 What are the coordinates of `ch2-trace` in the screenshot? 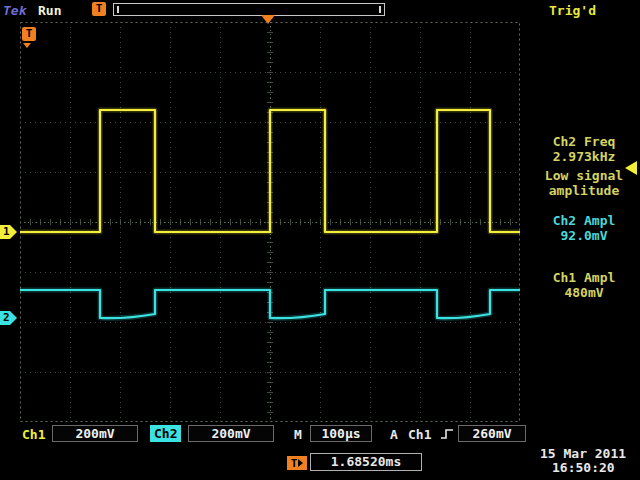 It's located at (270, 304).